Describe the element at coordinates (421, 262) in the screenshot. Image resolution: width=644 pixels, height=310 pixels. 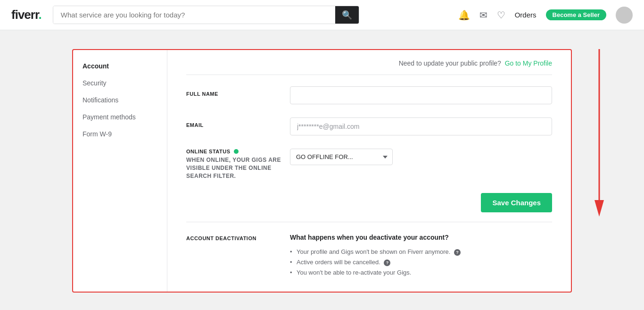
I see `deactivation-list: Your profile and Gigs won't be shown on …` at that location.